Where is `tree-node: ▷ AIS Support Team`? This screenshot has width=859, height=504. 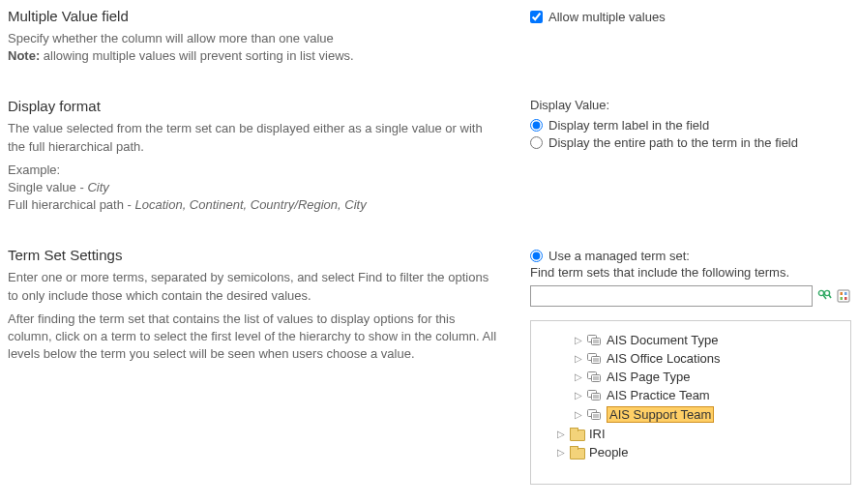
tree-node: ▷ AIS Support Team is located at coordinates (691, 414).